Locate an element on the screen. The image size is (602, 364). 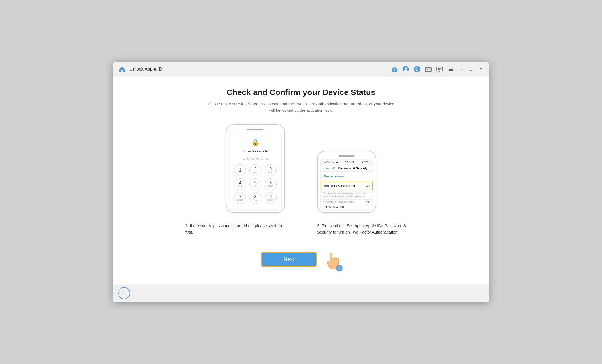
trusted-label: TRUSTED PHONE NUMBER is located at coordinates (339, 202).